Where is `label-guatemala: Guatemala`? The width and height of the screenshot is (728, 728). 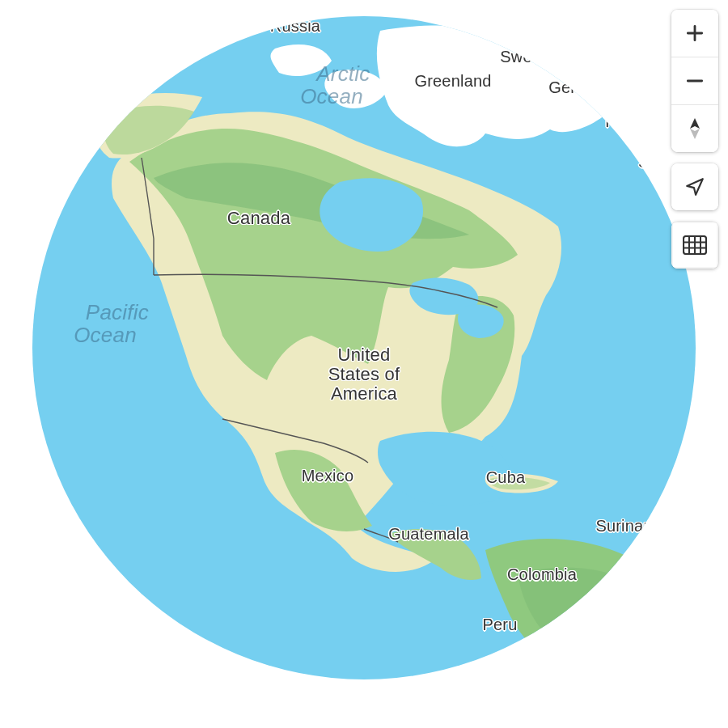 label-guatemala: Guatemala is located at coordinates (429, 534).